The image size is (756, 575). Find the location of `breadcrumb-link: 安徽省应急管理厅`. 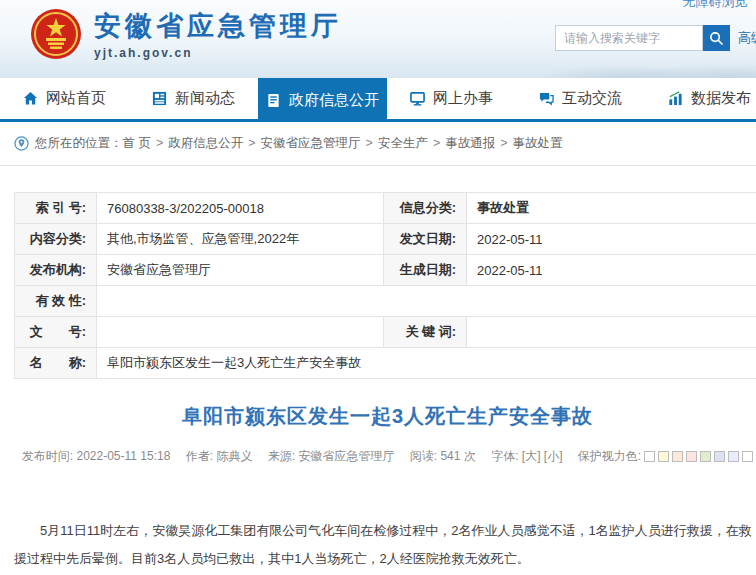

breadcrumb-link: 安徽省应急管理厅 is located at coordinates (311, 143).